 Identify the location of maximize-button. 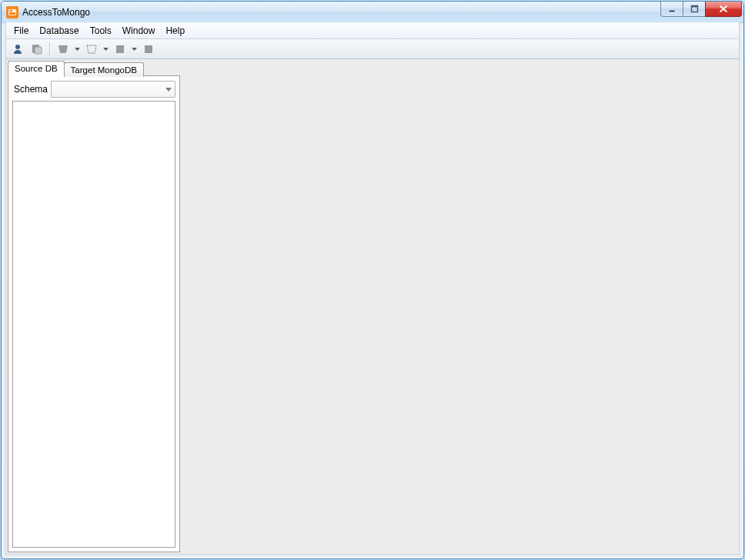
(694, 9).